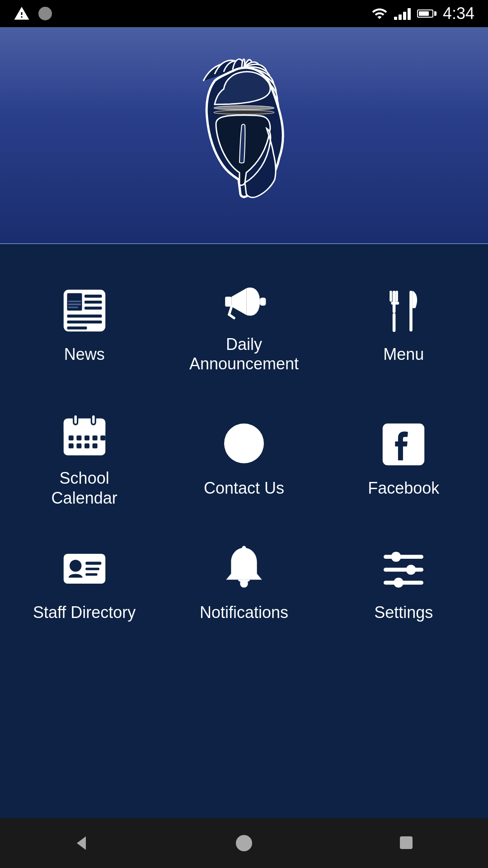 The image size is (488, 868). Describe the element at coordinates (84, 612) in the screenshot. I see `staff-directory-label: Staff Directory` at that location.